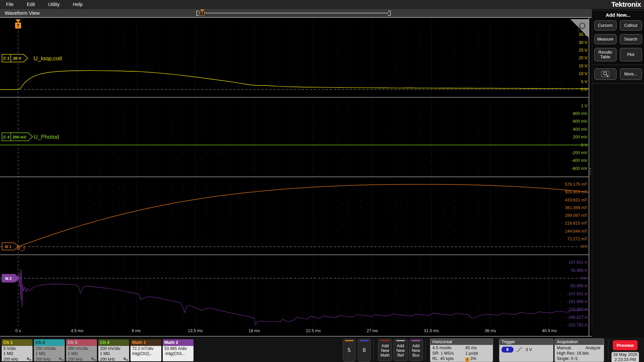  I want to click on menu-help: Help, so click(78, 5).